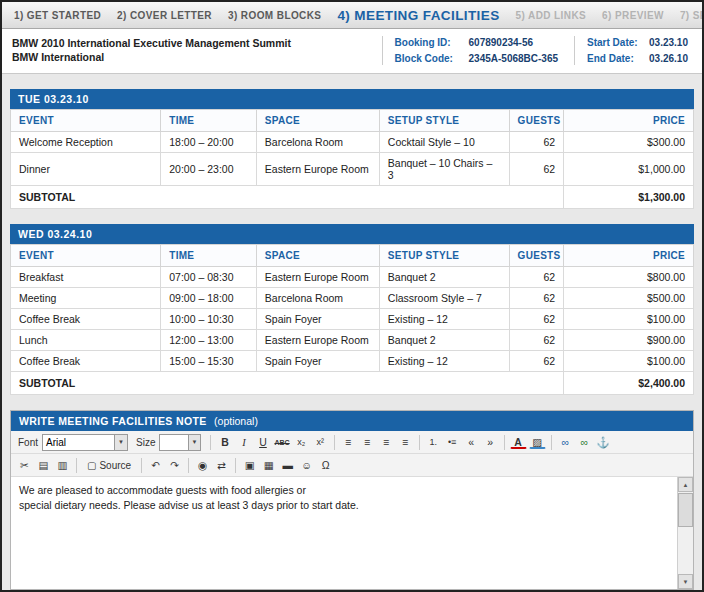  Describe the element at coordinates (584, 442) in the screenshot. I see `unlink-icon: ∞` at that location.